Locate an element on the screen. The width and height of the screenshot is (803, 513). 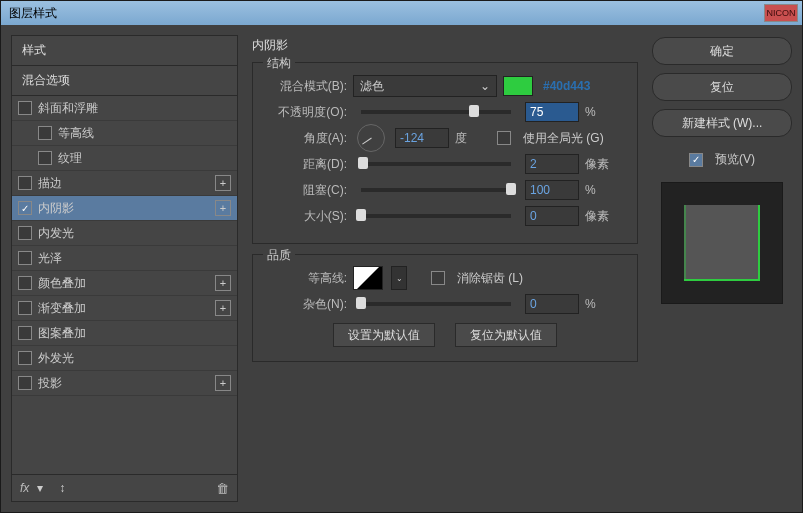
global-light-checkbox is located at coordinates (504, 138).